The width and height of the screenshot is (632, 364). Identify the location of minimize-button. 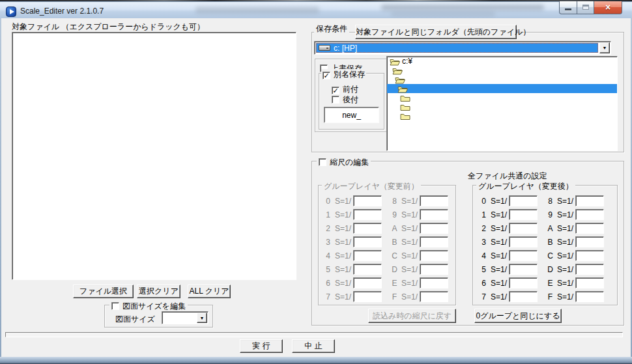
(568, 8).